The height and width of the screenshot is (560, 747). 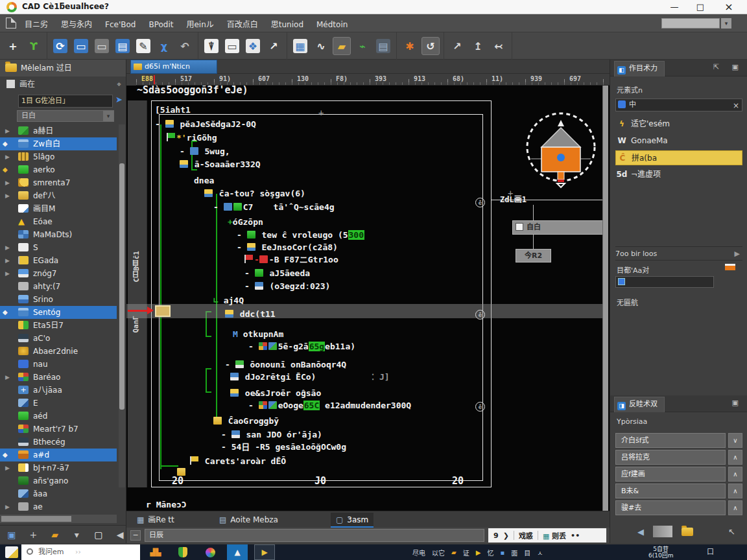 I want to click on canvas-scrollbar, so click(x=606, y=298).